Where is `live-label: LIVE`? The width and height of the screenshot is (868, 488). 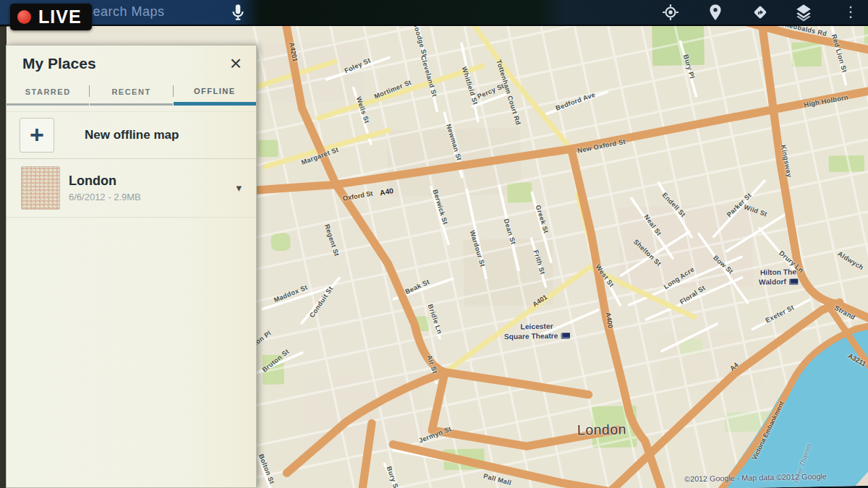 live-label: LIVE is located at coordinates (60, 17).